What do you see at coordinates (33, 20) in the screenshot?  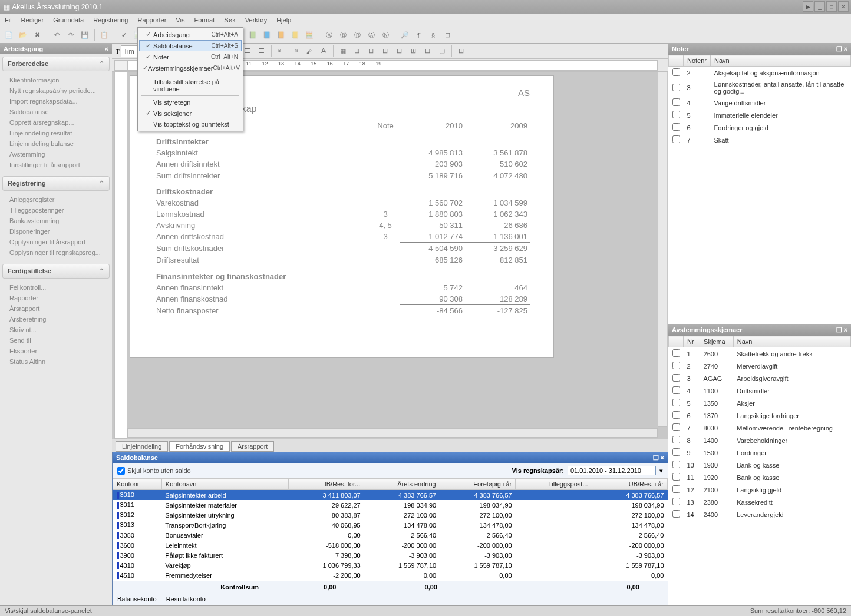 I see `menu-rediger: Rediger` at bounding box center [33, 20].